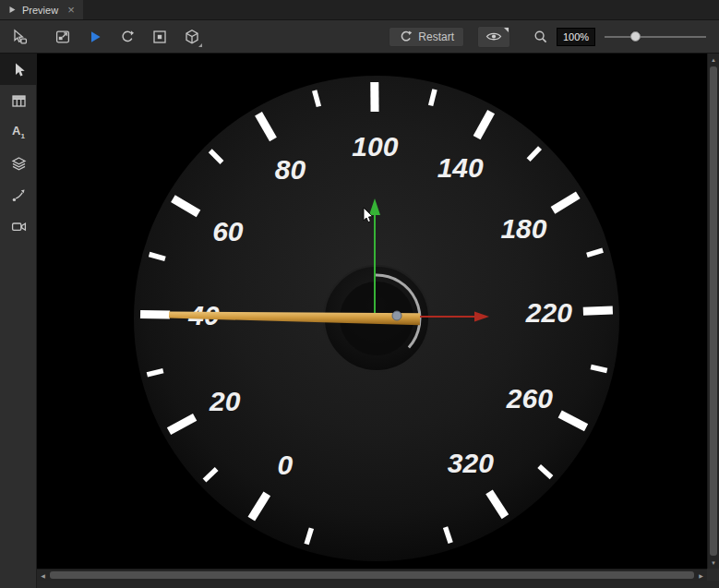 The width and height of the screenshot is (719, 588). What do you see at coordinates (713, 563) in the screenshot?
I see `scroll-down-button: ▼` at bounding box center [713, 563].